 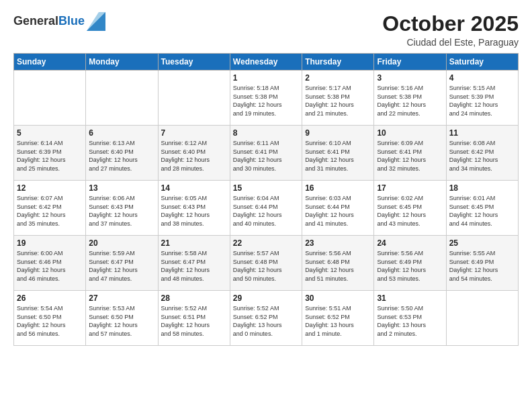 What do you see at coordinates (410, 156) in the screenshot?
I see `day-info: Sunrise: 6:09 AM Sunset: 6:41 PM Dayligh…` at bounding box center [410, 156].